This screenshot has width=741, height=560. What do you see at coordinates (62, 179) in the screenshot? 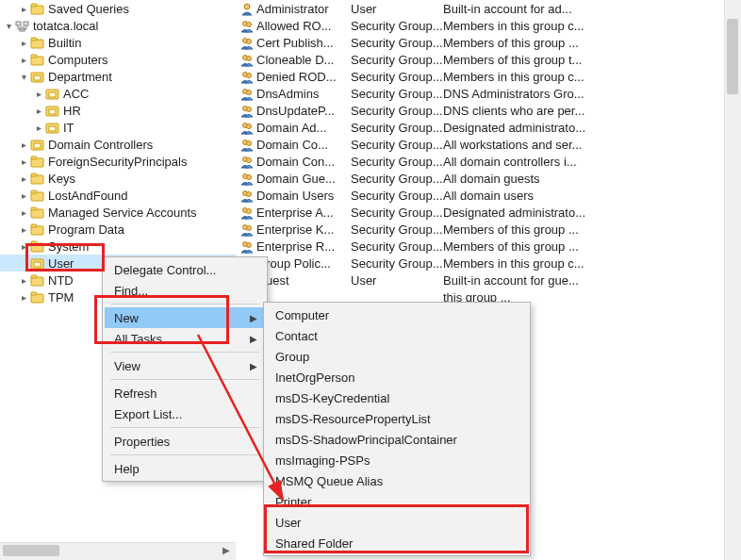
I see `tree-label: Keys` at bounding box center [62, 179].